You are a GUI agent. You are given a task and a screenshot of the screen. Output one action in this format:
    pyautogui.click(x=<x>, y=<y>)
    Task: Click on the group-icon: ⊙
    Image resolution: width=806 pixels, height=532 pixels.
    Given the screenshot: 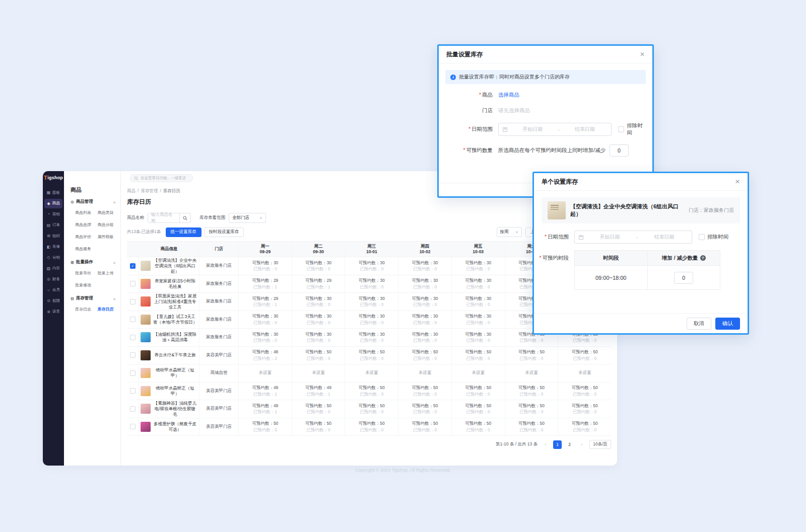 What is the action you would take?
    pyautogui.click(x=73, y=202)
    